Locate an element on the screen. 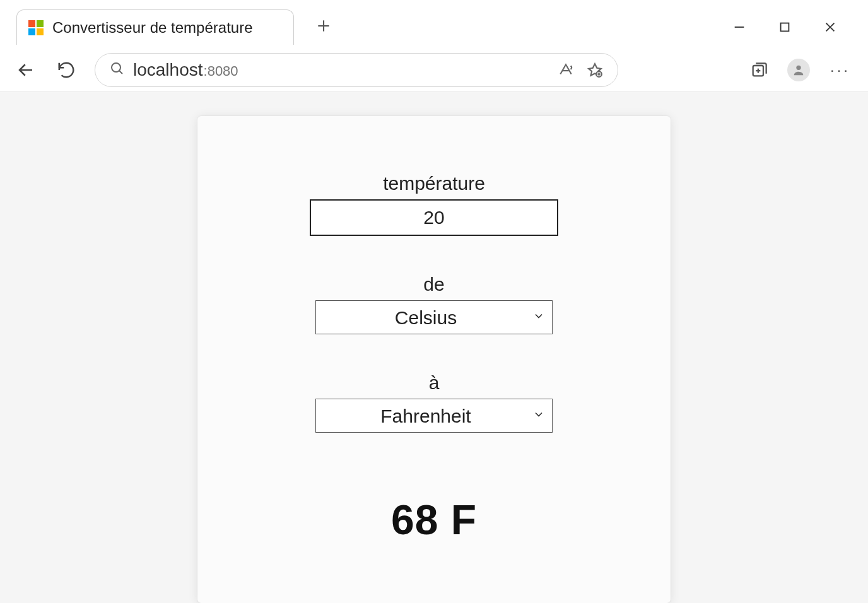  temperature-field: température is located at coordinates (434, 204).